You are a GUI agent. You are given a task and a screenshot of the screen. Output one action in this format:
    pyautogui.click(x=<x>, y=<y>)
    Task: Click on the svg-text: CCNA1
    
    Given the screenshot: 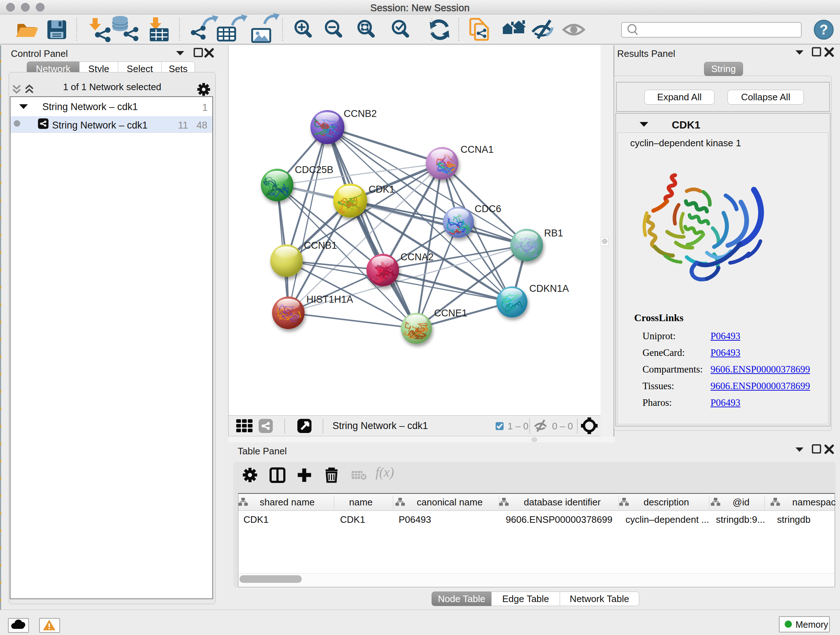 What is the action you would take?
    pyautogui.click(x=477, y=150)
    